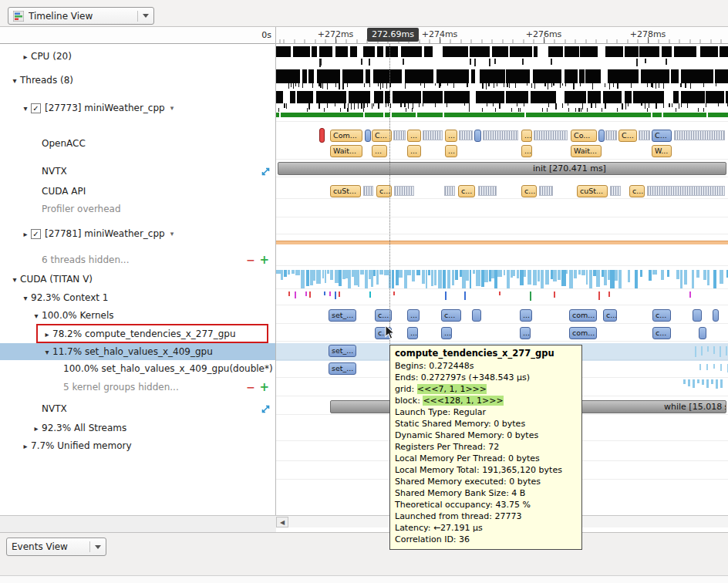 Image resolution: width=728 pixels, height=583 pixels. Describe the element at coordinates (364, 110) in the screenshot. I see `marker-tick` at that location.